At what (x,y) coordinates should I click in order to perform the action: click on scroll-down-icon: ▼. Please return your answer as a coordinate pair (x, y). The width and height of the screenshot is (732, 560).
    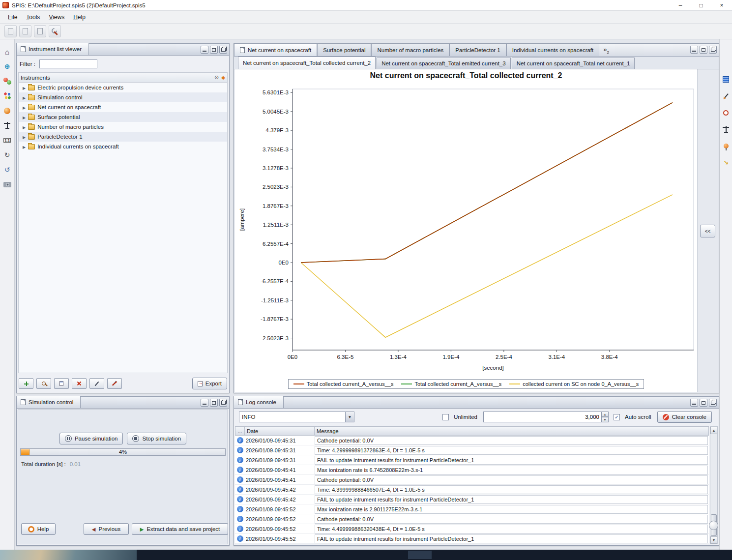
    Looking at the image, I should click on (714, 540).